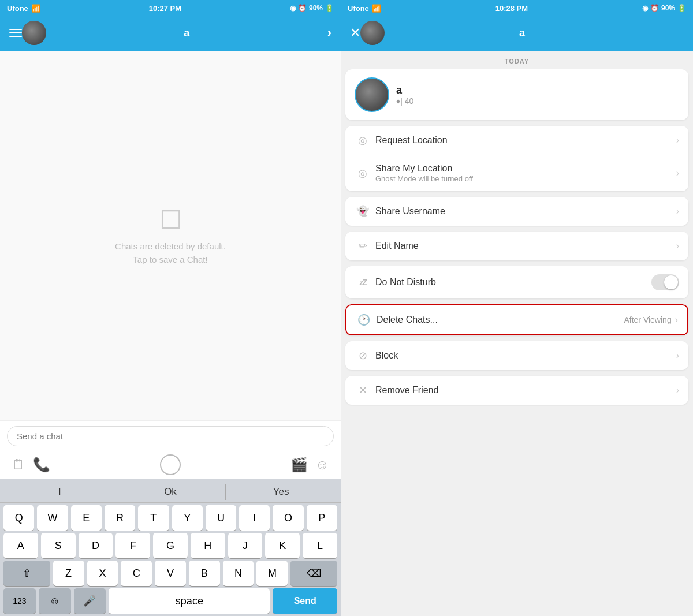 The height and width of the screenshot is (616, 693). What do you see at coordinates (517, 8) in the screenshot?
I see `right-status-bar: Ufone 📶 10:28 PM ◉ ⏰ 90% 🔋` at bounding box center [517, 8].